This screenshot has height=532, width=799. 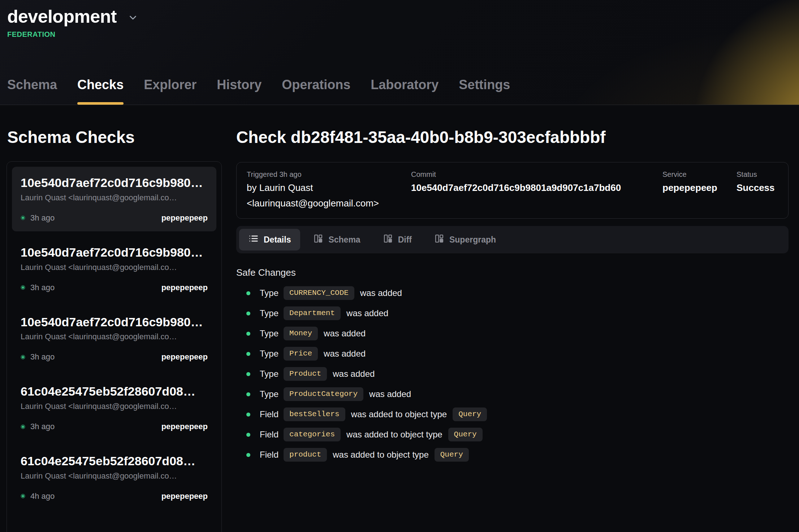 What do you see at coordinates (398, 35) in the screenshot?
I see `federation-badge: FEDERATION` at bounding box center [398, 35].